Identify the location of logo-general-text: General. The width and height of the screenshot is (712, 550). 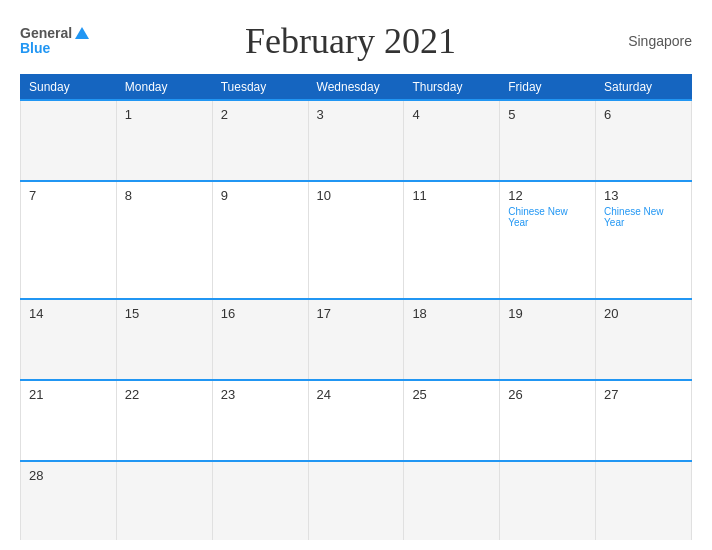
(46, 33).